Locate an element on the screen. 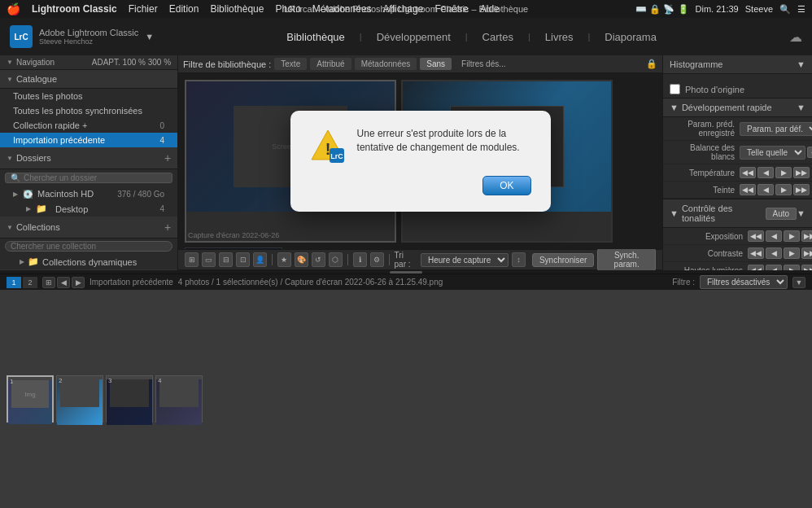 The height and width of the screenshot is (508, 812). star-btn: ★ is located at coordinates (285, 260).